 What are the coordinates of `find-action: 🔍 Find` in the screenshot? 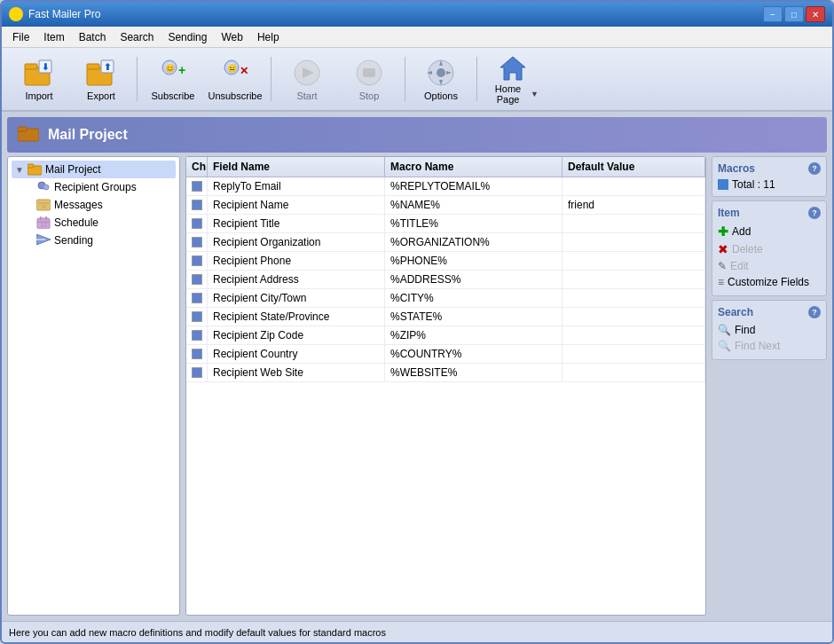 It's located at (769, 330).